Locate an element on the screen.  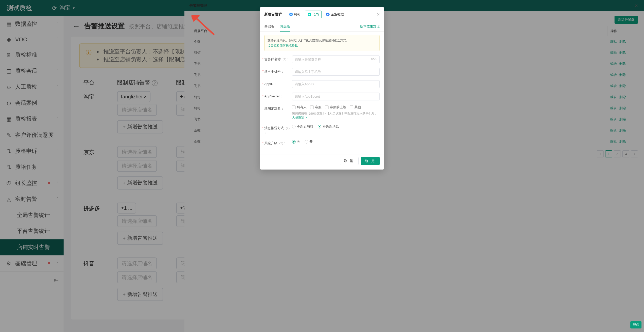
target-checkbox: 客服的上级 is located at coordinates (336, 107).